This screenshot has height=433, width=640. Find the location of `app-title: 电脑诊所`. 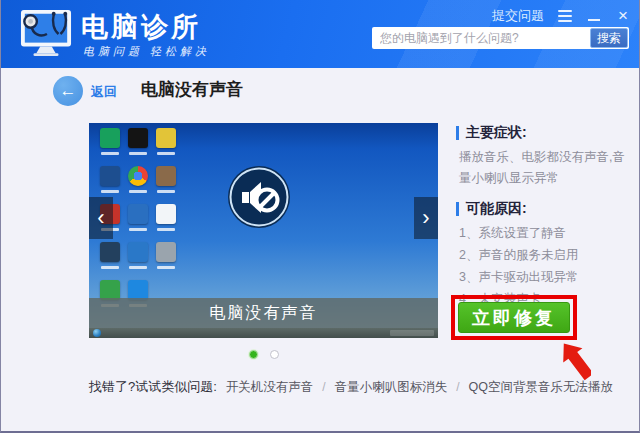

app-title: 电脑诊所 is located at coordinates (141, 27).